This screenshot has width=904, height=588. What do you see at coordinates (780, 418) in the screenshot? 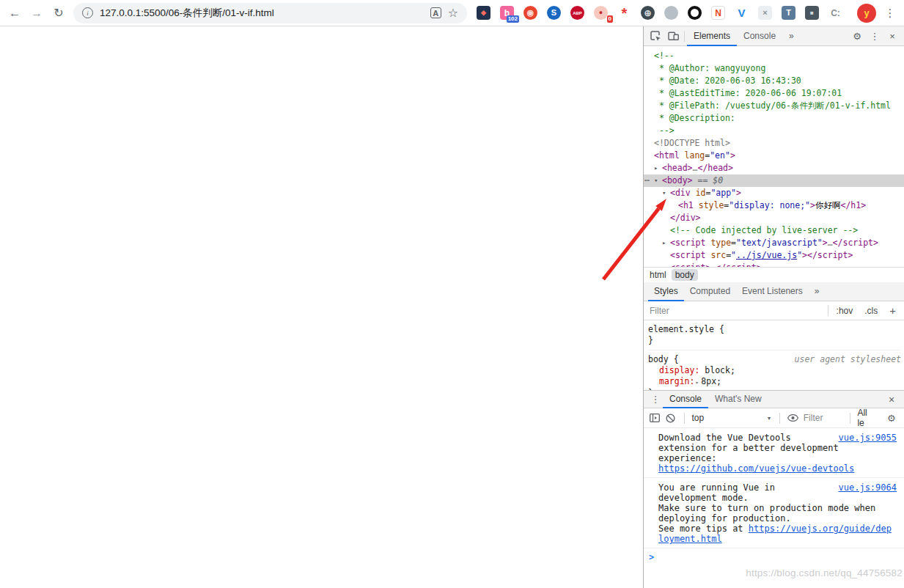
I see `divider` at bounding box center [780, 418].